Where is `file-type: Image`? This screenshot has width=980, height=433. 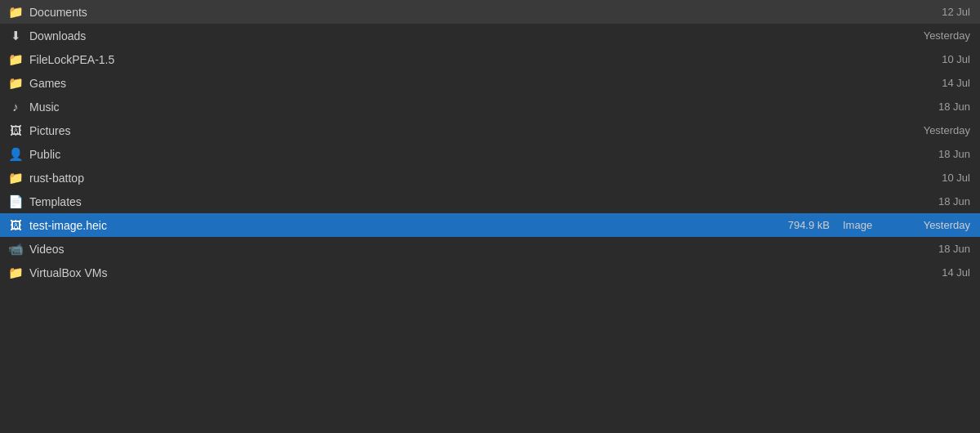 file-type: Image is located at coordinates (871, 225).